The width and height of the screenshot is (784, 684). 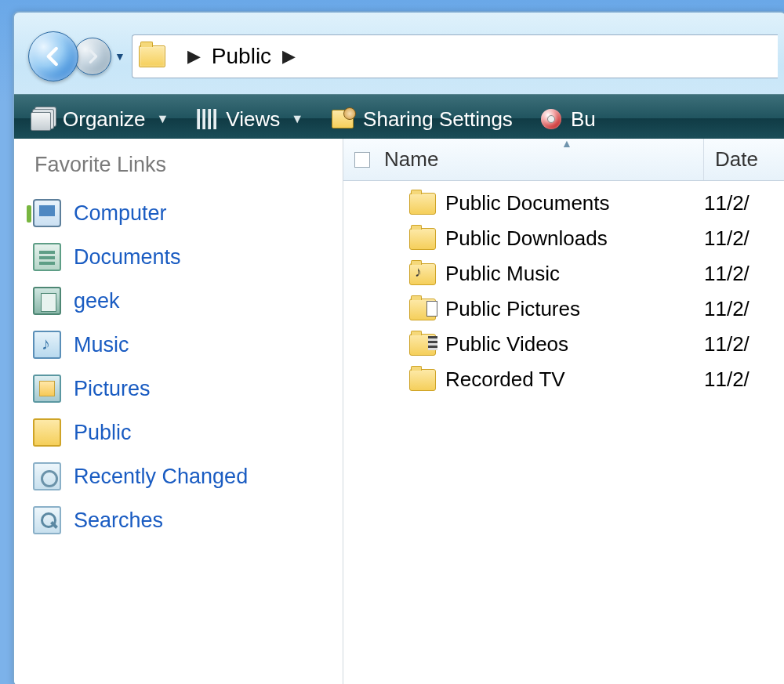 I want to click on sidebar-item-label: Documents, so click(x=127, y=257).